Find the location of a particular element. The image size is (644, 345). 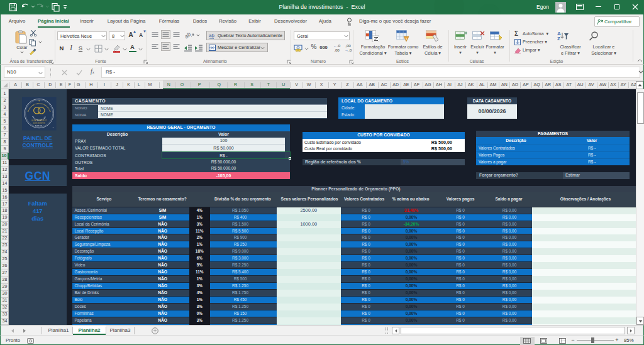

svg-text: Z is located at coordinates (558, 38).